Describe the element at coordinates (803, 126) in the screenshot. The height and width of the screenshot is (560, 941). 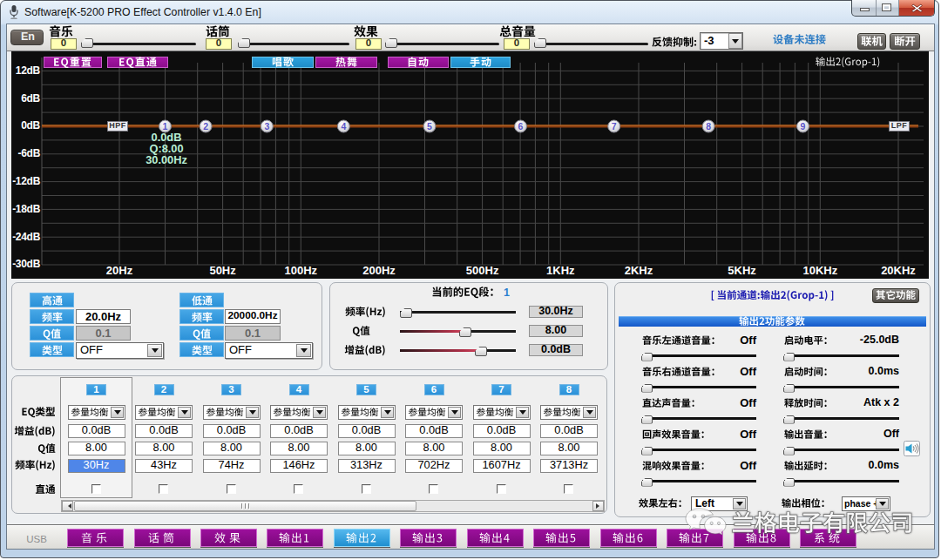
I see `svg-text: 9` at that location.